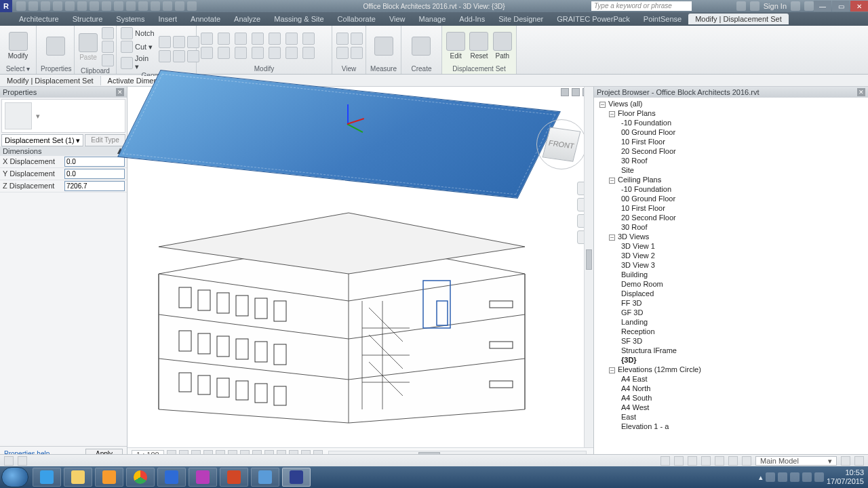  What do you see at coordinates (731, 218) in the screenshot?
I see `tree-node: 20 Second Floor` at bounding box center [731, 218].